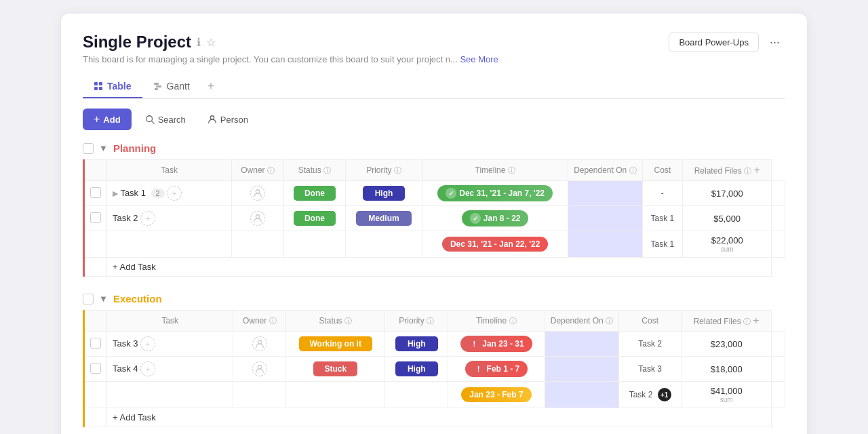  Describe the element at coordinates (165, 119) in the screenshot. I see `search-button: Search` at that location.